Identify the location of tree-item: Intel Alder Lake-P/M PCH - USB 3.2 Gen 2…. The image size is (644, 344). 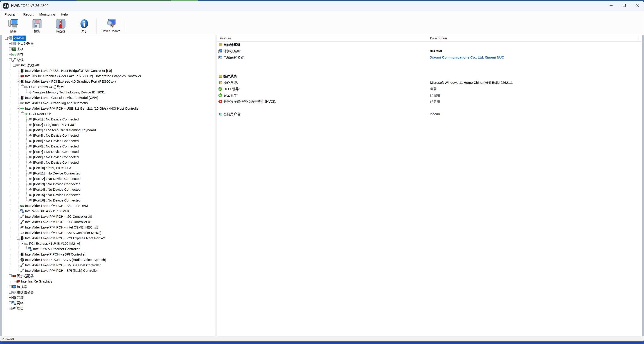
(108, 109).